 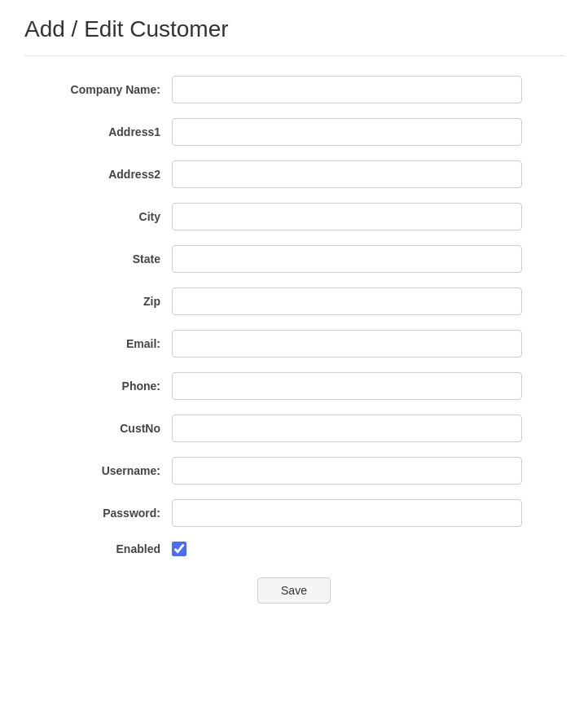 I want to click on input-email, so click(x=347, y=344).